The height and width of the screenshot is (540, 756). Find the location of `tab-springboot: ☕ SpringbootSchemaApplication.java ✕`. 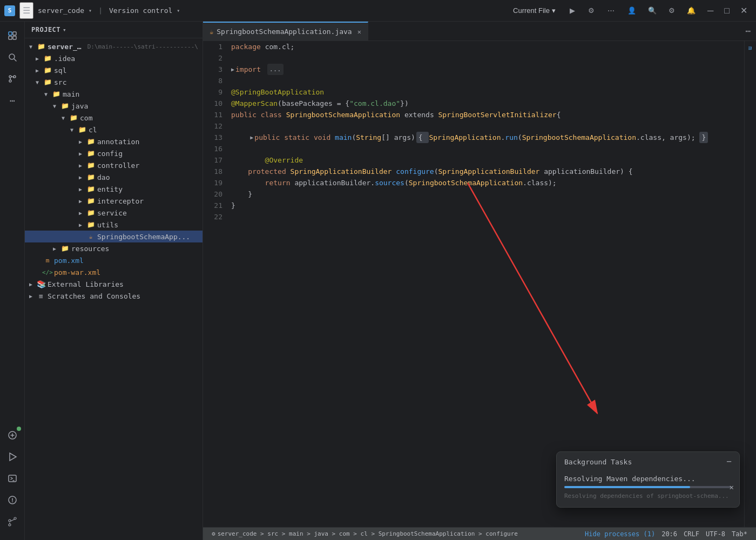

tab-springboot: ☕ SpringbootSchemaApplication.java ✕ is located at coordinates (286, 31).